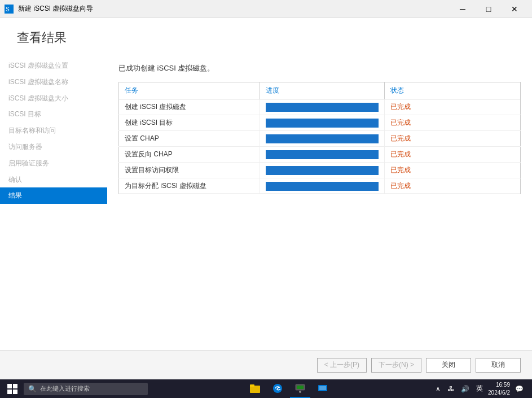 Image resolution: width=532 pixels, height=398 pixels. Describe the element at coordinates (190, 186) in the screenshot. I see `task-cell: 为目标分配 iSCSI 虚拟磁盘` at that location.